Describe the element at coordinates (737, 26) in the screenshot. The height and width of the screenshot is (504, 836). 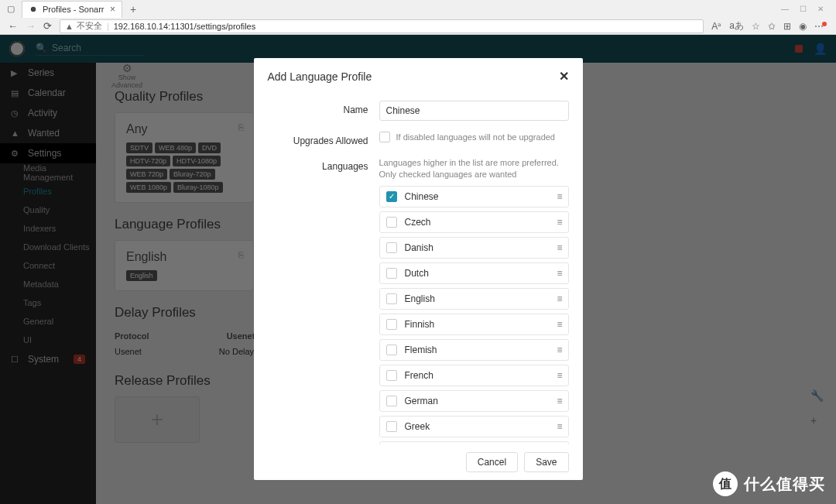
I see `read-aloud-icon: aあ` at that location.